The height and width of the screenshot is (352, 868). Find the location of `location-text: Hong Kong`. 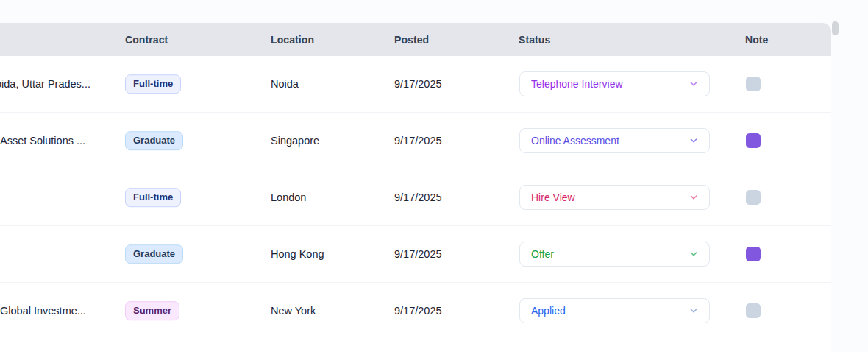

location-text: Hong Kong is located at coordinates (297, 254).